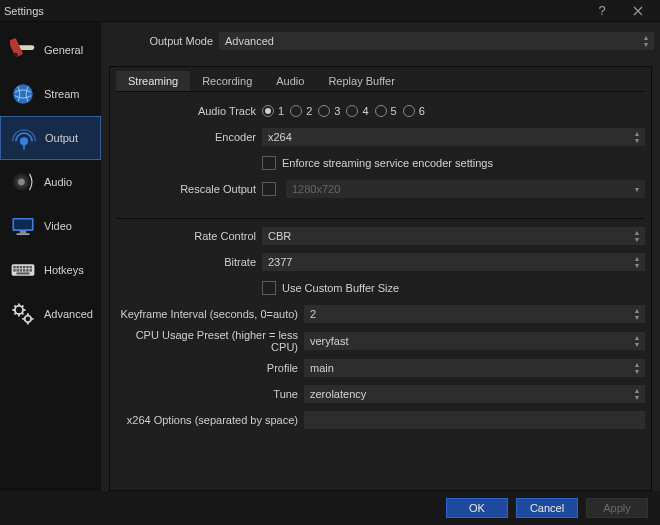 The width and height of the screenshot is (660, 525). I want to click on output-mode-label: Output Mode, so click(160, 41).